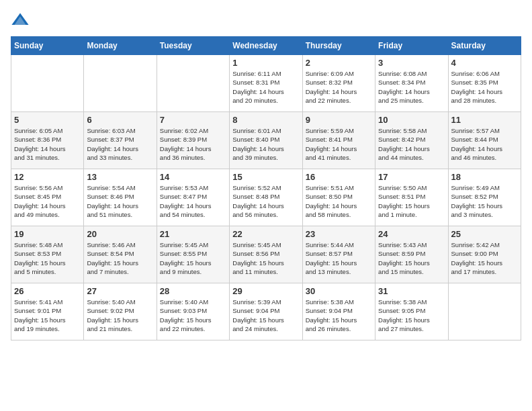 The height and width of the screenshot is (411, 532). What do you see at coordinates (48, 255) in the screenshot?
I see `calendar-cell: 19Sunrise: 5:48 AM Sunset: 8:53 PM Dayli…` at bounding box center [48, 255].